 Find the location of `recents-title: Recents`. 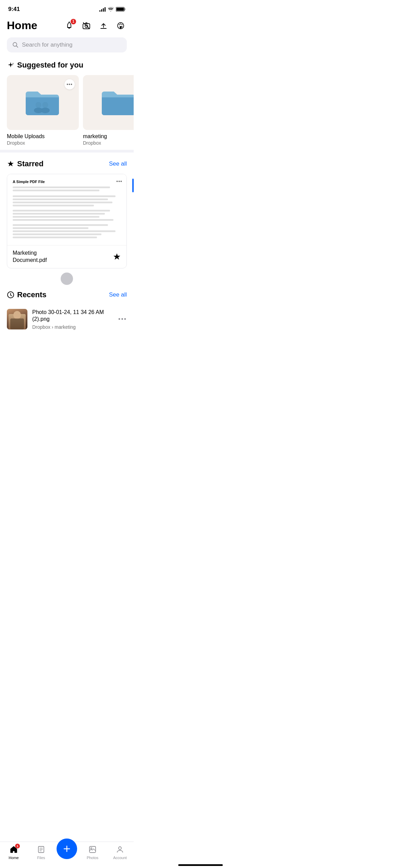

recents-title: Recents is located at coordinates (27, 295).